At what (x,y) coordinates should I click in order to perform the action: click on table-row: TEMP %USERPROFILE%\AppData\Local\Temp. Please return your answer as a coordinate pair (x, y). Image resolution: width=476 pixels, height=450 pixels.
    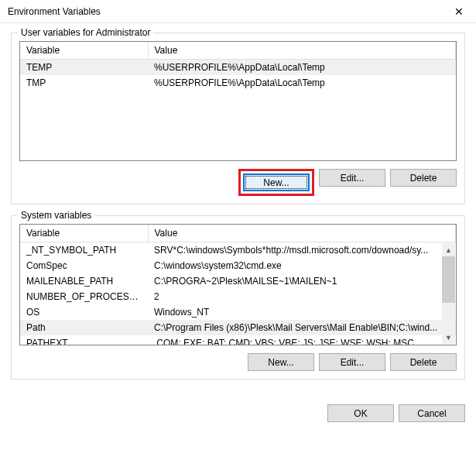
    Looking at the image, I should click on (238, 67).